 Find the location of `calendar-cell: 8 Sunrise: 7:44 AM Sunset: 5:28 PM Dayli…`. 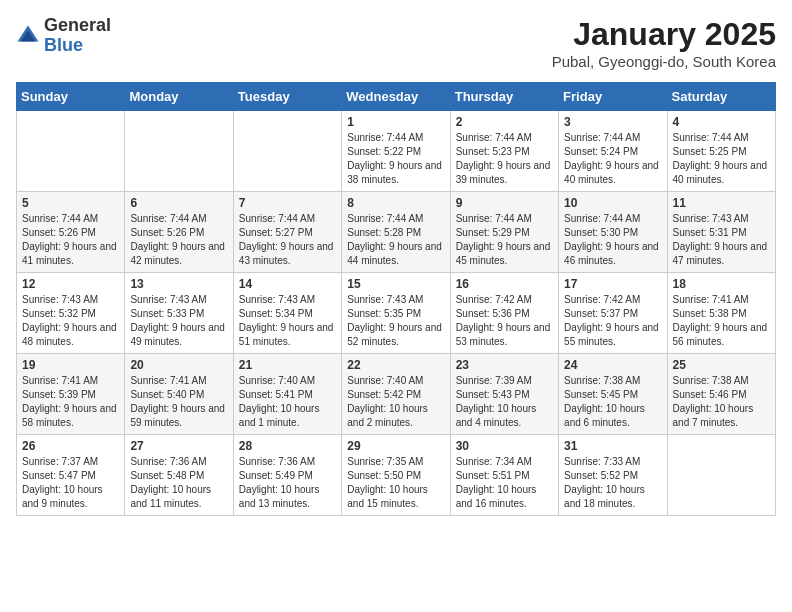

calendar-cell: 8 Sunrise: 7:44 AM Sunset: 5:28 PM Dayli… is located at coordinates (396, 232).